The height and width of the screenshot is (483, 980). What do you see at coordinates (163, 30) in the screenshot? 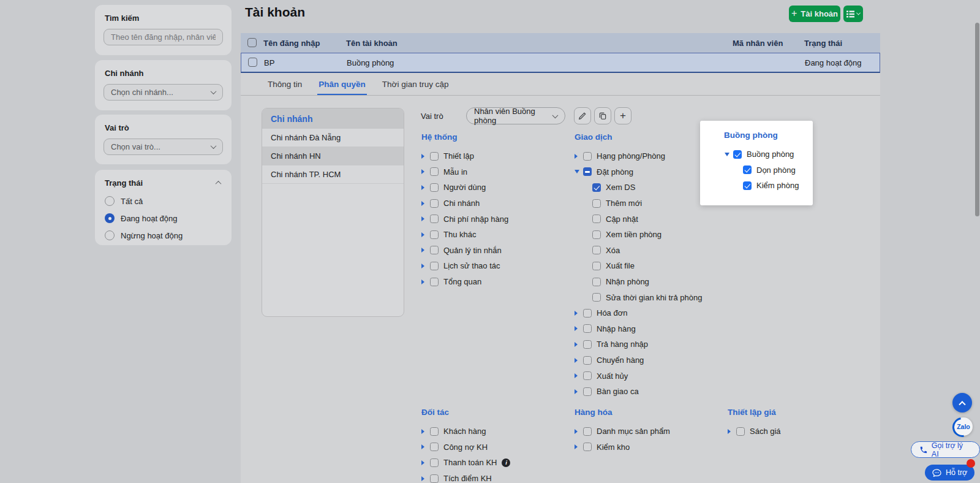
I see `search-filter-card: Tìm kiếm` at bounding box center [163, 30].